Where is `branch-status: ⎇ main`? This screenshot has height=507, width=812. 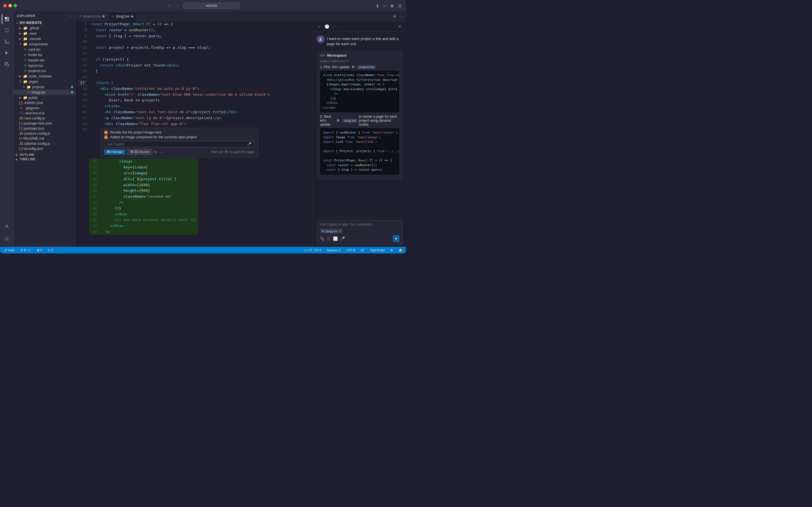 branch-status: ⎇ main is located at coordinates (9, 250).